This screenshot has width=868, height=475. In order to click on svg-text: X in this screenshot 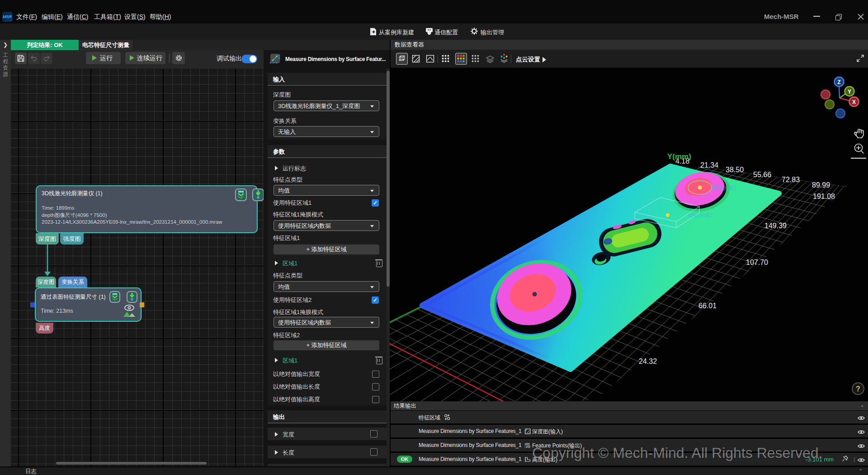, I will do `click(854, 102)`.